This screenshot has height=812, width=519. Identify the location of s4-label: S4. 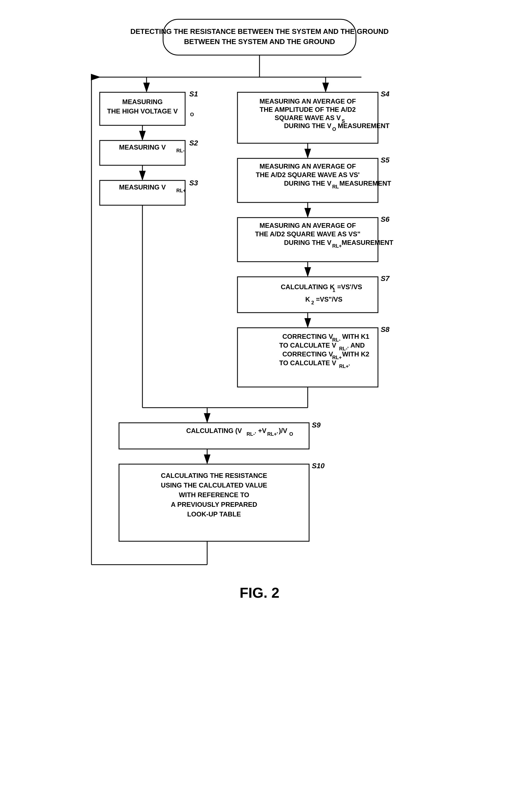
(385, 94).